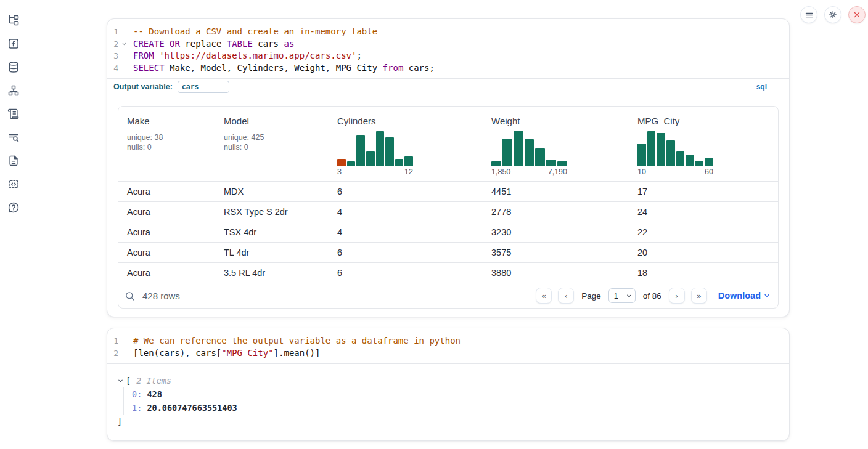 The image size is (868, 449). What do you see at coordinates (809, 15) in the screenshot?
I see `menu-icon` at bounding box center [809, 15].